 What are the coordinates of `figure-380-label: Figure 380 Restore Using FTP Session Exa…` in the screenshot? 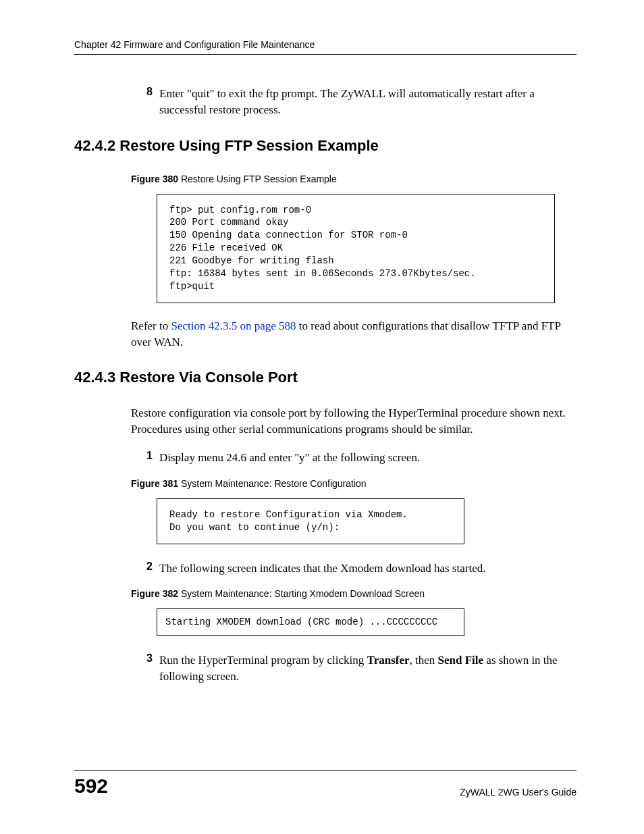 It's located at (354, 179).